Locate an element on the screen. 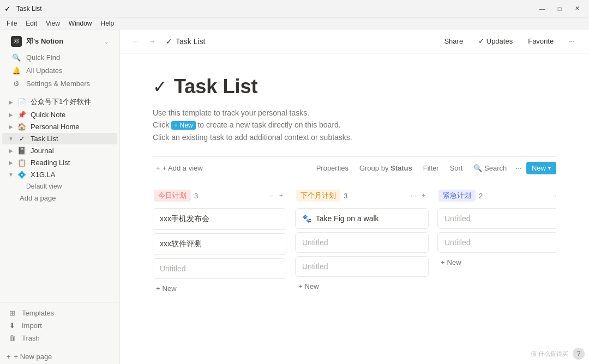 The image size is (589, 364). column-count-next-month: 3 is located at coordinates (346, 196).